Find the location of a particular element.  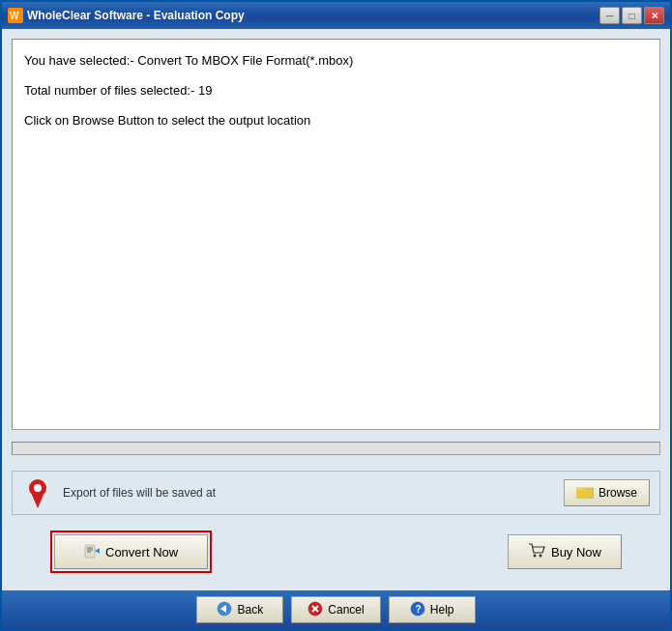

progress-area is located at coordinates (336, 450).